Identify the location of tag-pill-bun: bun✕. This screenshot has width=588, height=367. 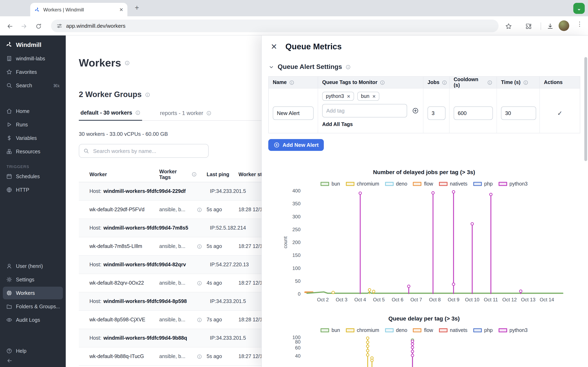
(368, 96).